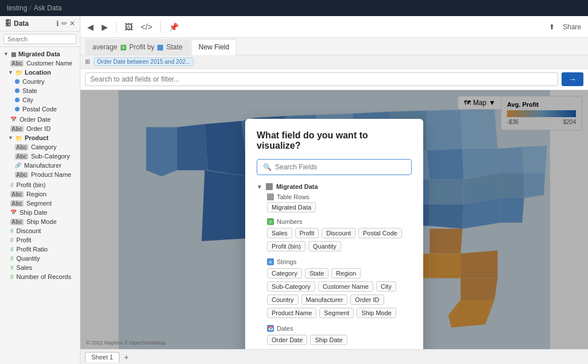 This screenshot has width=588, height=364. I want to click on sidebar-group-header-migrated: ▼ ▦ Migrated Data, so click(40, 54).